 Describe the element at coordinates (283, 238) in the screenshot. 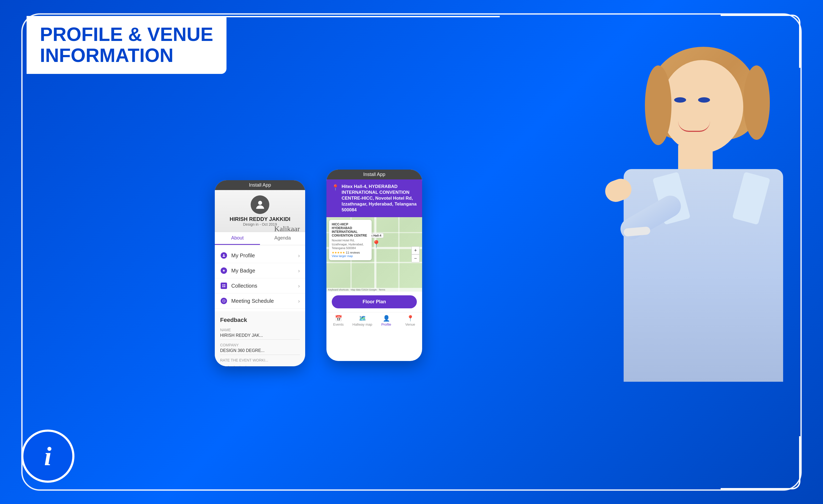

I see `tab-agenda: Agenda` at that location.